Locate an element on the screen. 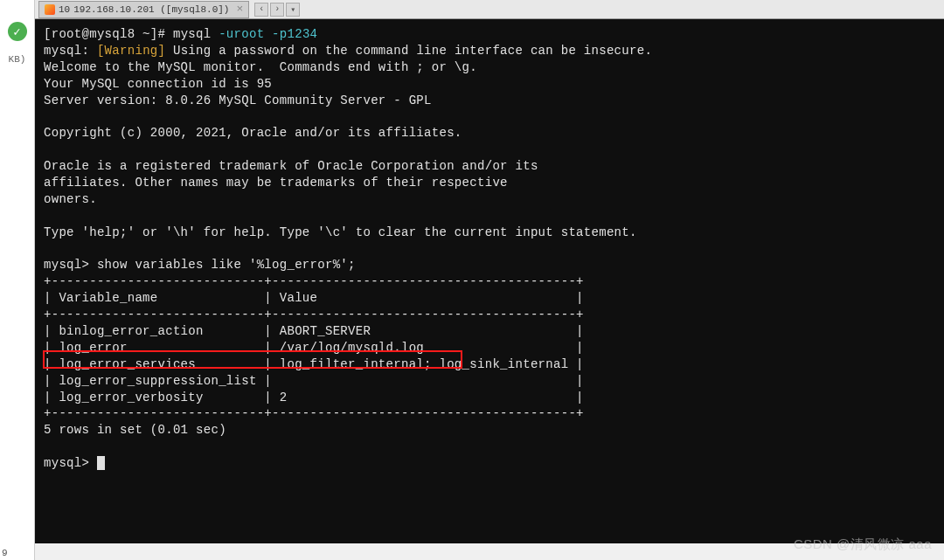  help-line: Type 'help;' or '\h' for help. Type '\c'… is located at coordinates (341, 232).